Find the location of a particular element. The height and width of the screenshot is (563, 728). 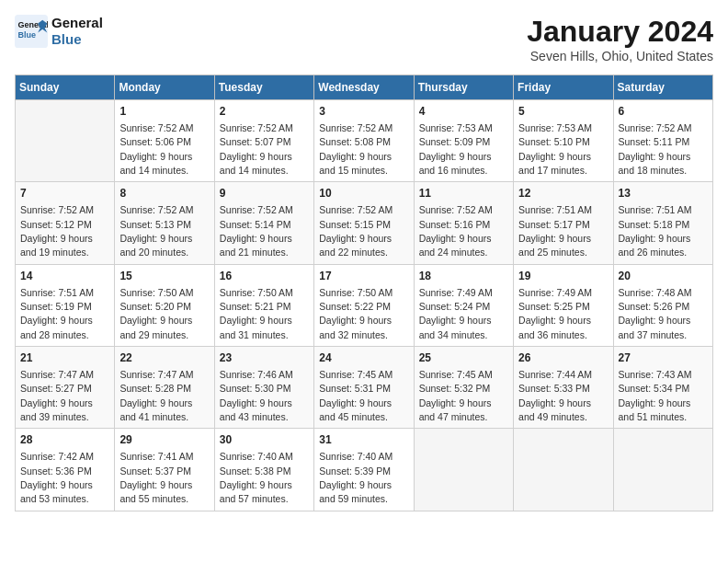

day-number: 18 is located at coordinates (463, 276).